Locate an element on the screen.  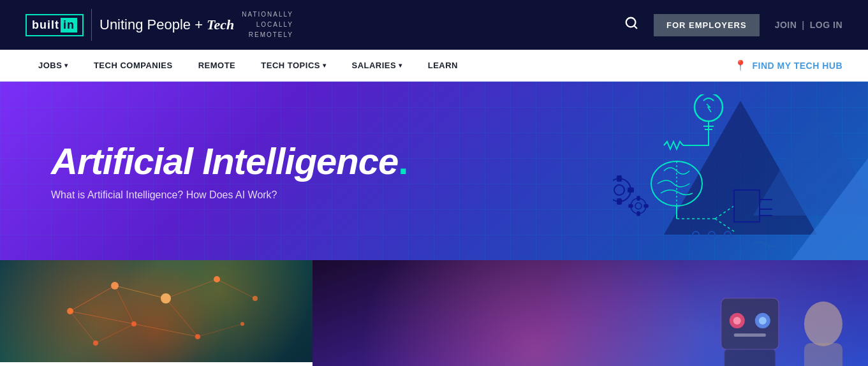
hero-subtitle: What is Artificial Intelligence? How Doe… is located at coordinates (230, 195).